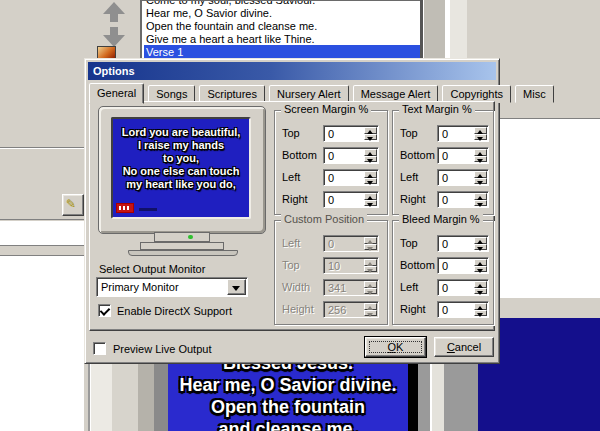 This screenshot has height=431, width=600. What do you see at coordinates (351, 310) in the screenshot?
I see `custom-height-field: 256` at bounding box center [351, 310].